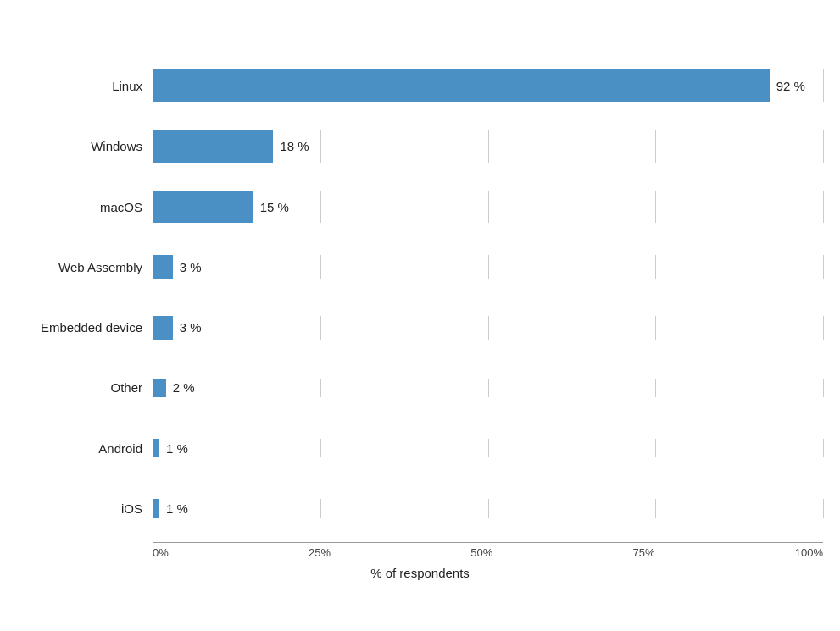  What do you see at coordinates (420, 207) in the screenshot?
I see `bar-row: macOS15 %` at bounding box center [420, 207].